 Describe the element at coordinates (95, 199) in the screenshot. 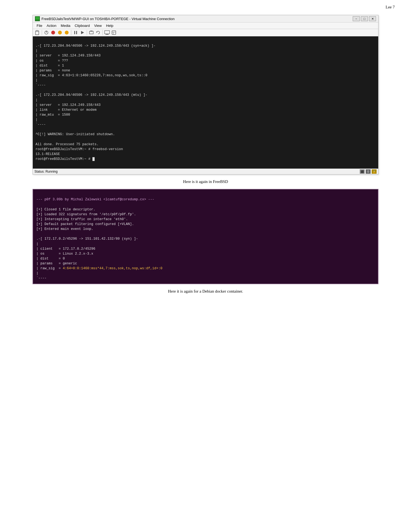

I see `freebsd-header: --- p0f 3.09b by Michal Zalewski <lcamtu…` at that location.